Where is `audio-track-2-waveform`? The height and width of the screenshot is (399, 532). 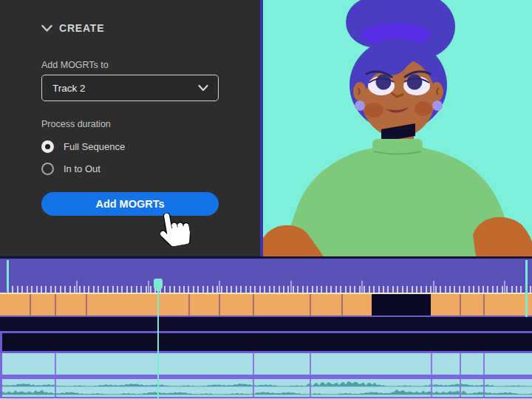 audio-track-2-waveform is located at coordinates (266, 388).